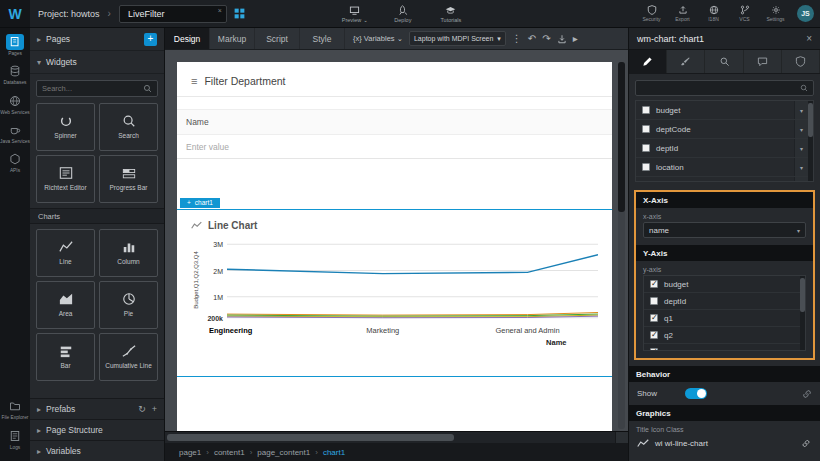 Image resolution: width=820 pixels, height=461 pixels. What do you see at coordinates (532, 38) in the screenshot?
I see `undo-icon: ↶` at bounding box center [532, 38].